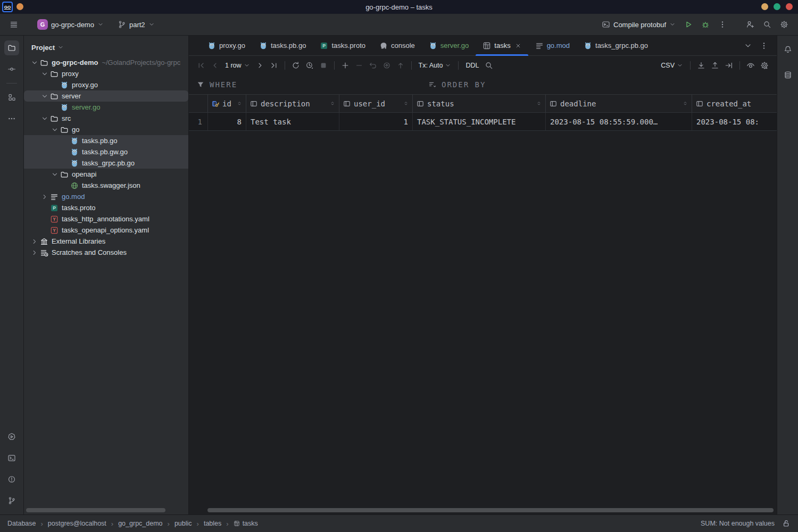 The image size is (798, 532). What do you see at coordinates (618, 103) in the screenshot?
I see `column-header-deadline: deadline` at bounding box center [618, 103].